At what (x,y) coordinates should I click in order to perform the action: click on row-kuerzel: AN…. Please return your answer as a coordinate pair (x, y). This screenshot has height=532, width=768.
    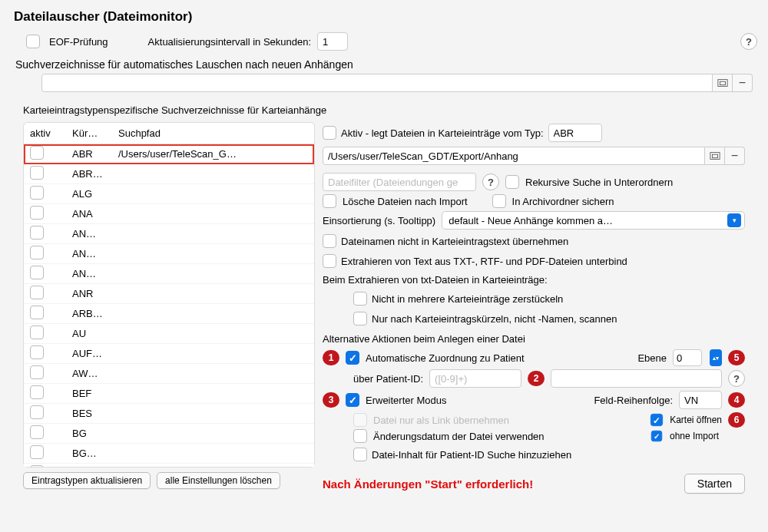
    Looking at the image, I should click on (95, 273).